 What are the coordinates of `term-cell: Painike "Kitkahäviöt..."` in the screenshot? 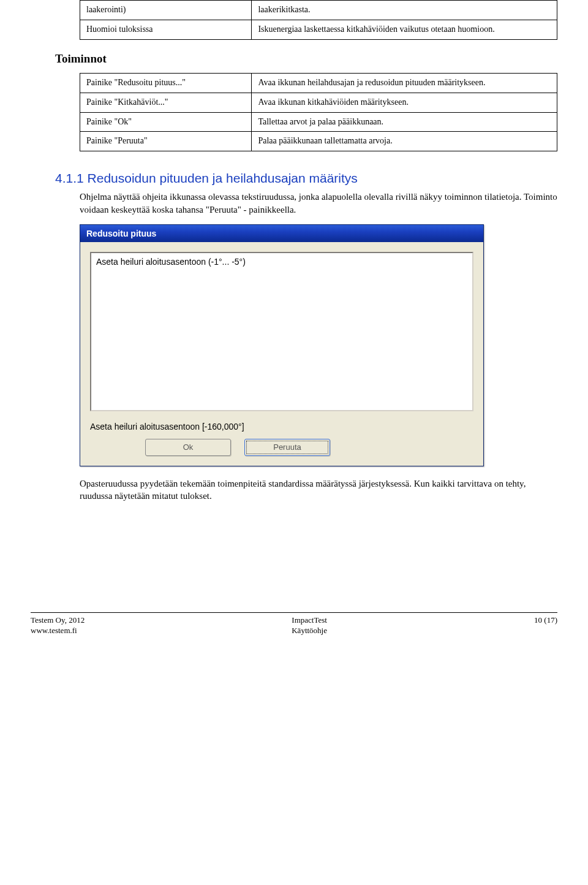 It's located at (166, 102).